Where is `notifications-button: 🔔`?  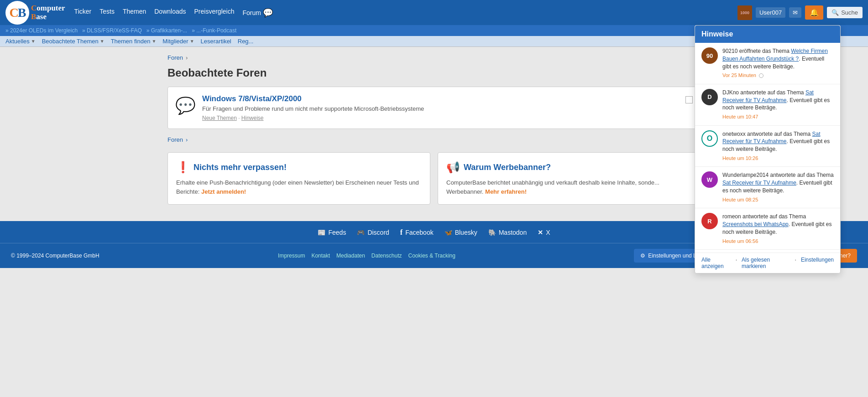
notifications-button: 🔔 is located at coordinates (814, 13).